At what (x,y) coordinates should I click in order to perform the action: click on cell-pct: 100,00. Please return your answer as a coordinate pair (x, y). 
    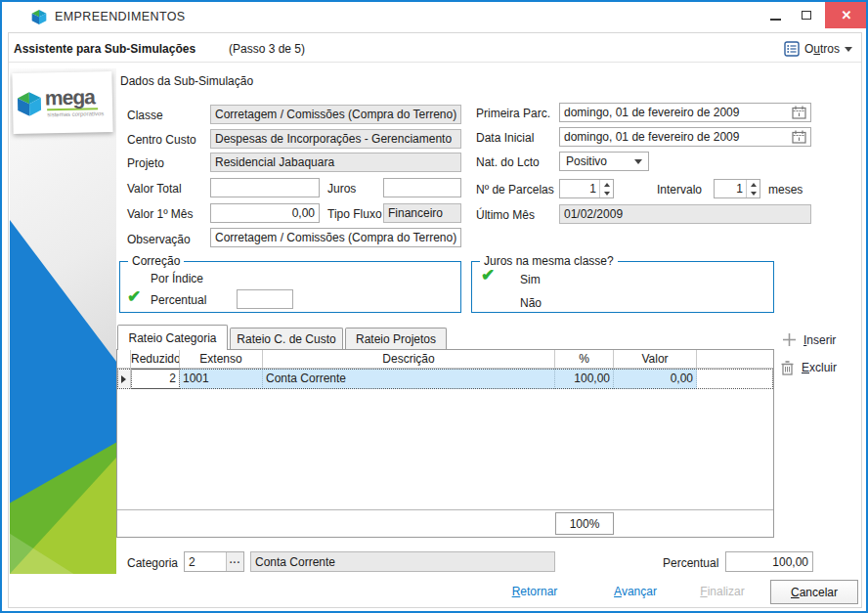
    Looking at the image, I should click on (585, 379).